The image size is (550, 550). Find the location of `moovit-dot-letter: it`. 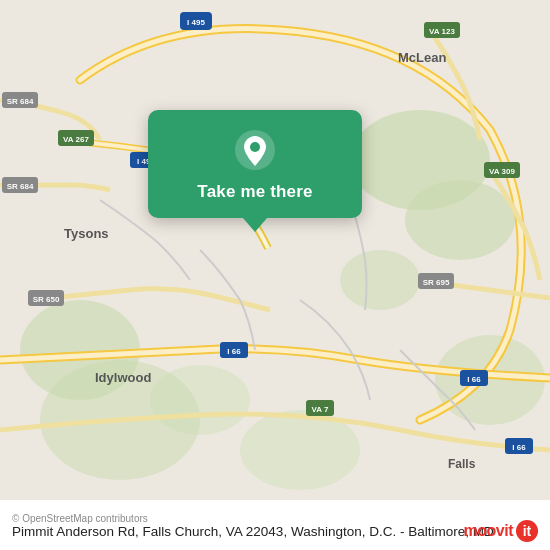

moovit-dot-letter: it is located at coordinates (528, 531).